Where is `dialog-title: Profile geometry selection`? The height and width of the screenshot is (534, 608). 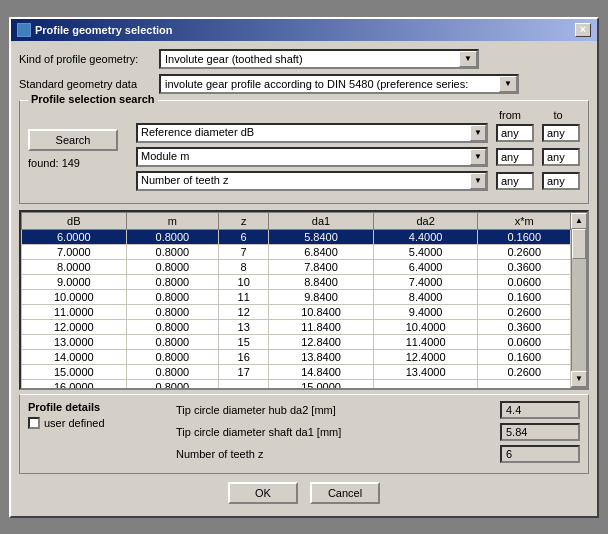 dialog-title: Profile geometry selection is located at coordinates (104, 30).